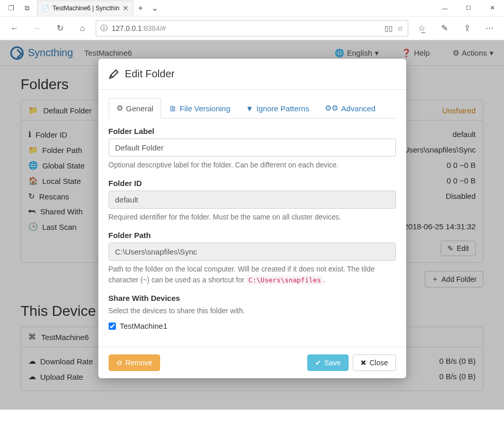  Describe the element at coordinates (252, 326) in the screenshot. I see `share-device-row: TestMachine1` at that location.